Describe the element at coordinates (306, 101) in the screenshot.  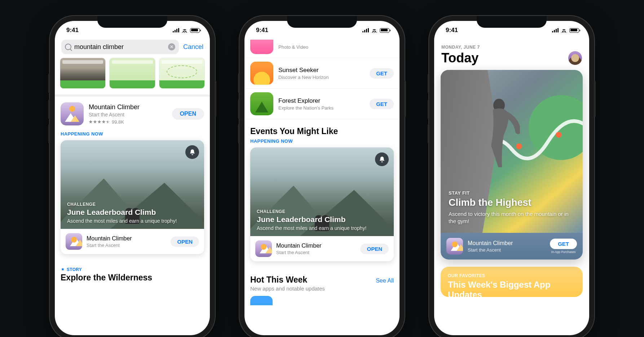
I see `app-name: Forest Explorer` at that location.